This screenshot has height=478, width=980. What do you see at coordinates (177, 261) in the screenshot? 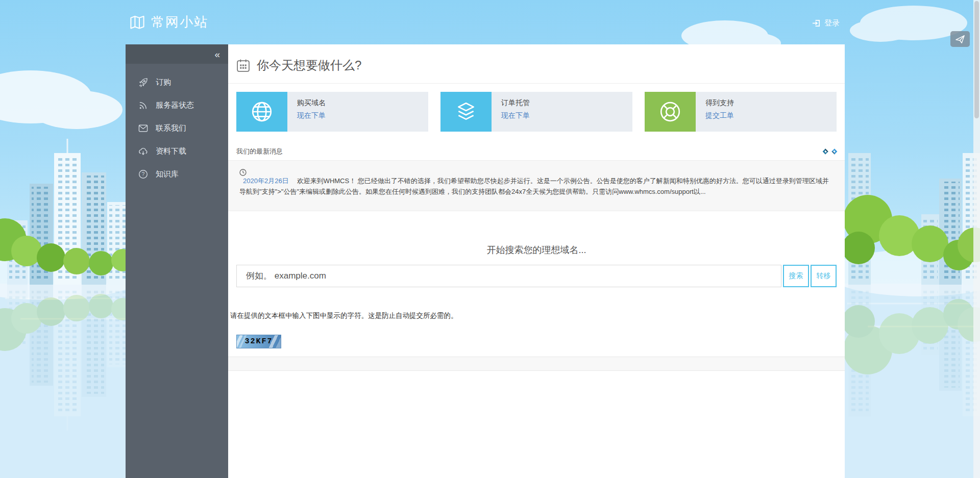
I see `sidebar: « 订购` at bounding box center [177, 261].